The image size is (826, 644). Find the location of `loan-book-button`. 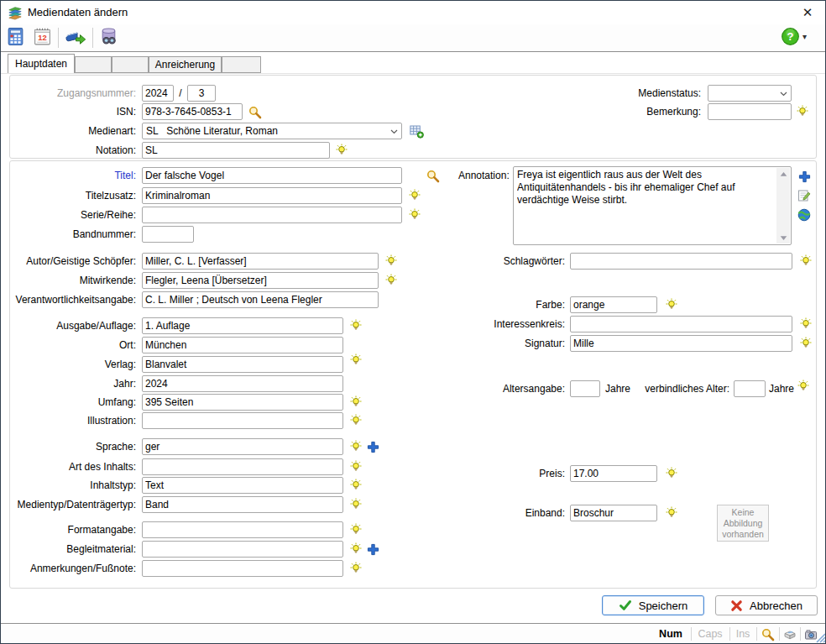

loan-book-button is located at coordinates (76, 39).